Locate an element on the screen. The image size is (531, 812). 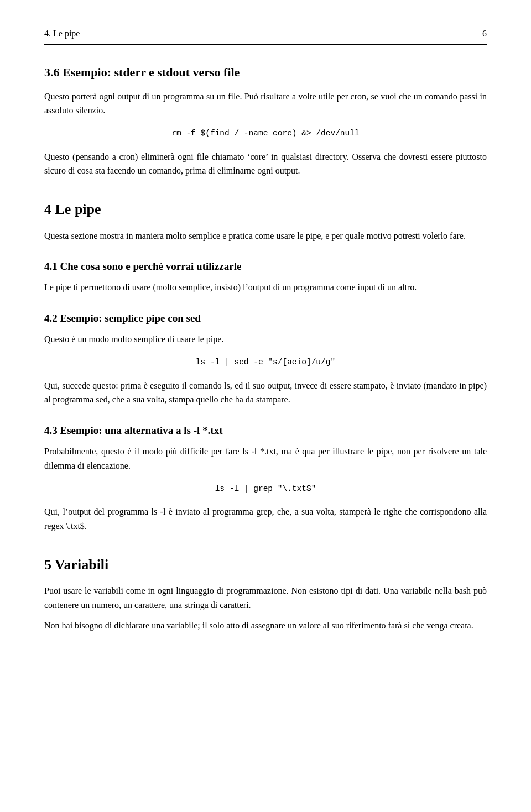
section-4-3-para-2: Qui, l’output del programma ls -l è invi… is located at coordinates (266, 518).